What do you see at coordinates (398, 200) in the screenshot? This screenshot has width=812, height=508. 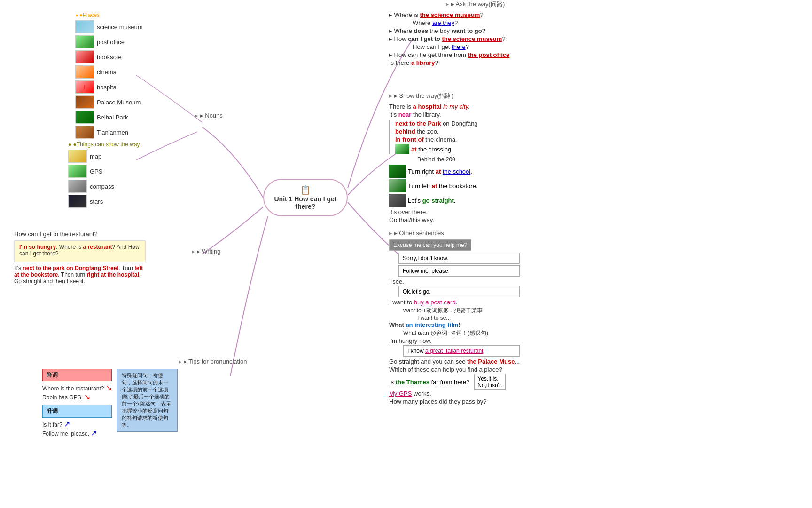 I see `straight-icon` at bounding box center [398, 200].